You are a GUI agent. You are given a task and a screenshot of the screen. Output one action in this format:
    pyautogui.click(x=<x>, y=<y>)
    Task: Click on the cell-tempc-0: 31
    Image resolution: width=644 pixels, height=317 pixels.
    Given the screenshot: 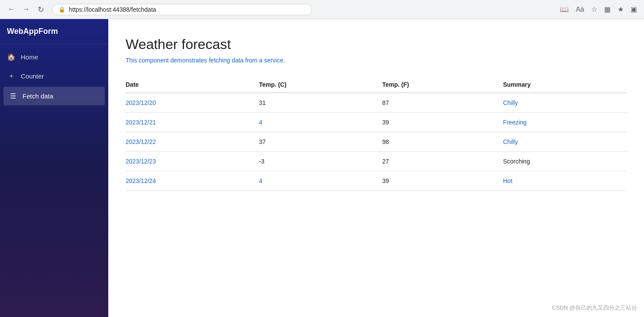 What is the action you would take?
    pyautogui.click(x=320, y=103)
    